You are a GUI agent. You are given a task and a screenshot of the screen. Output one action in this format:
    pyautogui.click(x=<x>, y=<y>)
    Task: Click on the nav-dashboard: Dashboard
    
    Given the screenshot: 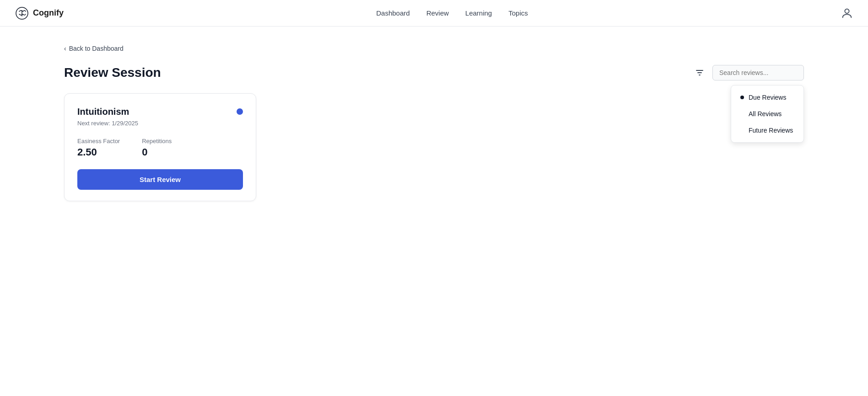 What is the action you would take?
    pyautogui.click(x=393, y=13)
    